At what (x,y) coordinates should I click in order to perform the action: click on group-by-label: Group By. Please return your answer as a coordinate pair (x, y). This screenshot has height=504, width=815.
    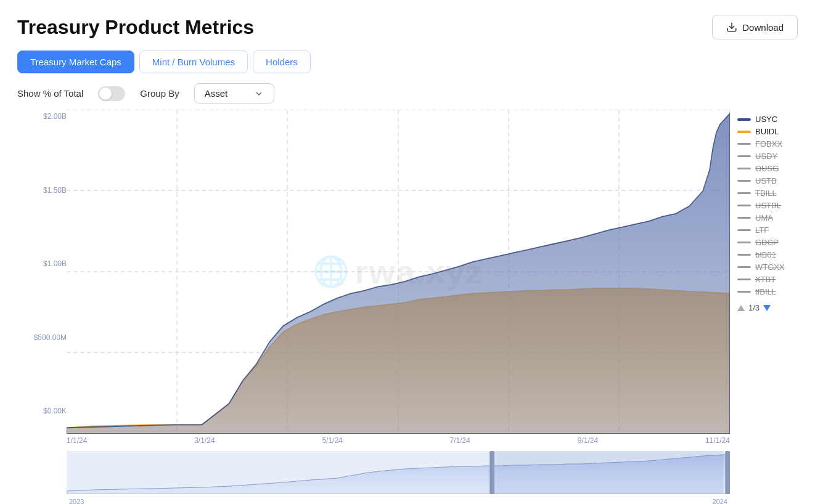
    Looking at the image, I should click on (159, 94).